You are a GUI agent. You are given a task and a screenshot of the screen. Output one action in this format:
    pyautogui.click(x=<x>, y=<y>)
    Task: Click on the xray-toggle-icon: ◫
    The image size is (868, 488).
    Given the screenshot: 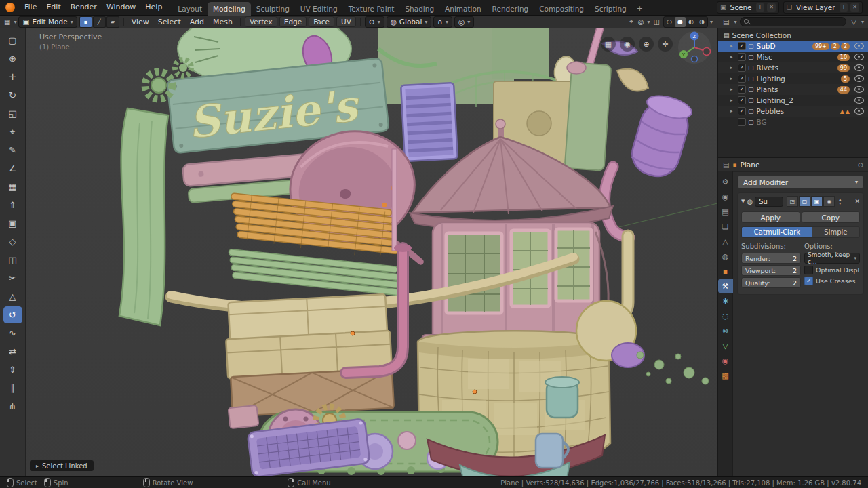 What is the action you would take?
    pyautogui.click(x=656, y=22)
    